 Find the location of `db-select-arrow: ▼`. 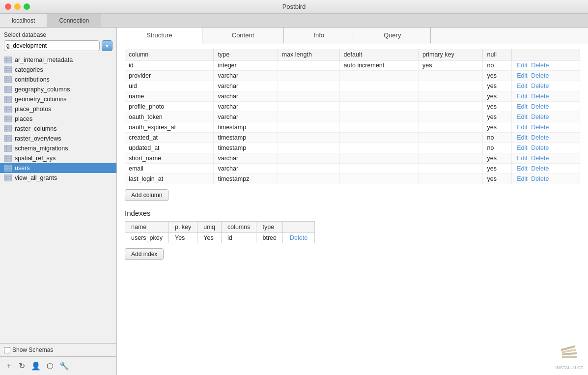

db-select-arrow: ▼ is located at coordinates (107, 46).